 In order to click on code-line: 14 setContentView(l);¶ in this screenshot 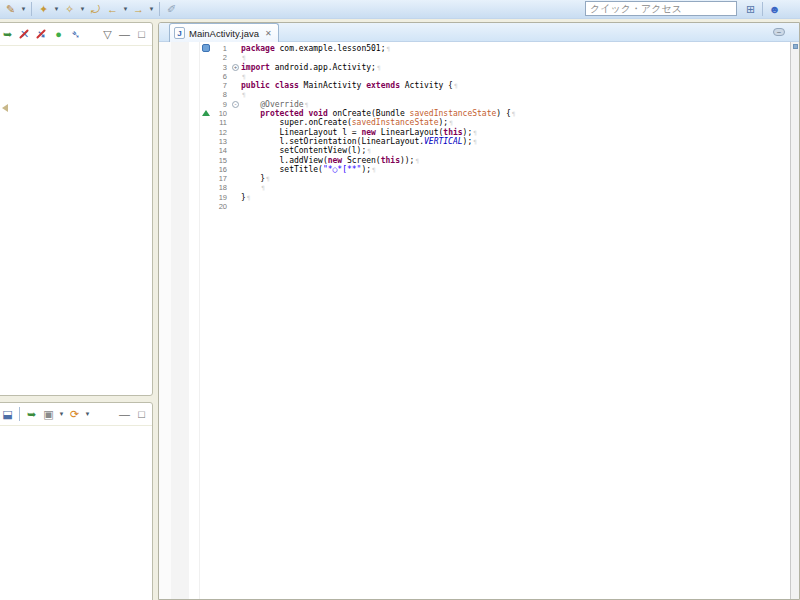, I will do `click(495, 150)`.